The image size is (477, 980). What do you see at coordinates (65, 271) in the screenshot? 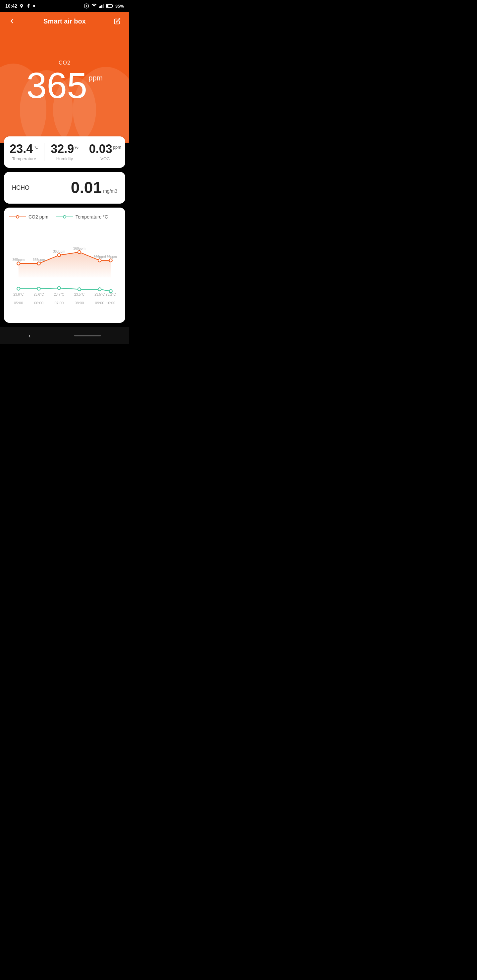
I see `chart-svg: 365ppm 365ppm 368ppm 369ppm 366ppm 366pp…` at bounding box center [65, 271].